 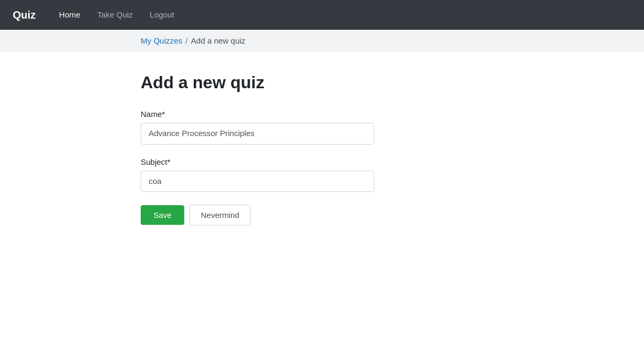 I want to click on nevermind-button: Nevermind, so click(x=220, y=215).